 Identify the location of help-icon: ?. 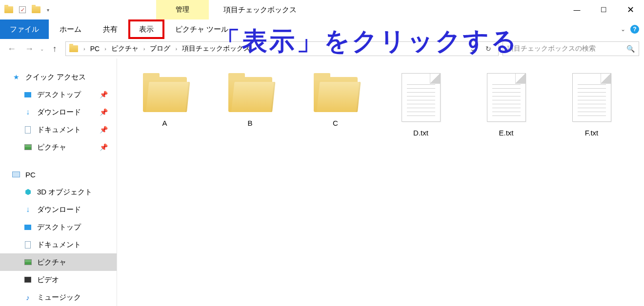
(635, 29).